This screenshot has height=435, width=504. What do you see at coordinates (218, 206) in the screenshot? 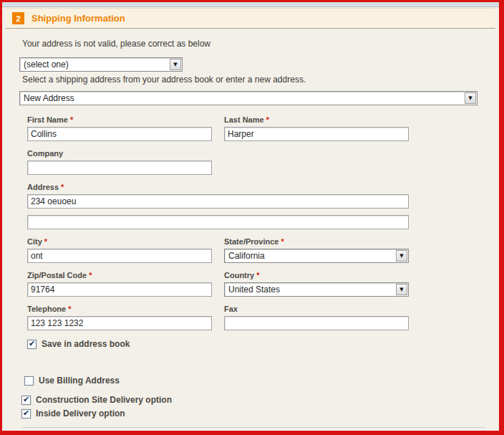
I see `address-row: Address *` at bounding box center [218, 206].